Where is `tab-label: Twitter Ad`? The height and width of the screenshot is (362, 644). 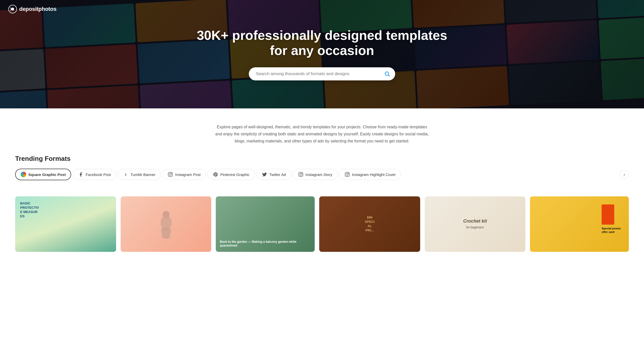
tab-label: Twitter Ad is located at coordinates (278, 174).